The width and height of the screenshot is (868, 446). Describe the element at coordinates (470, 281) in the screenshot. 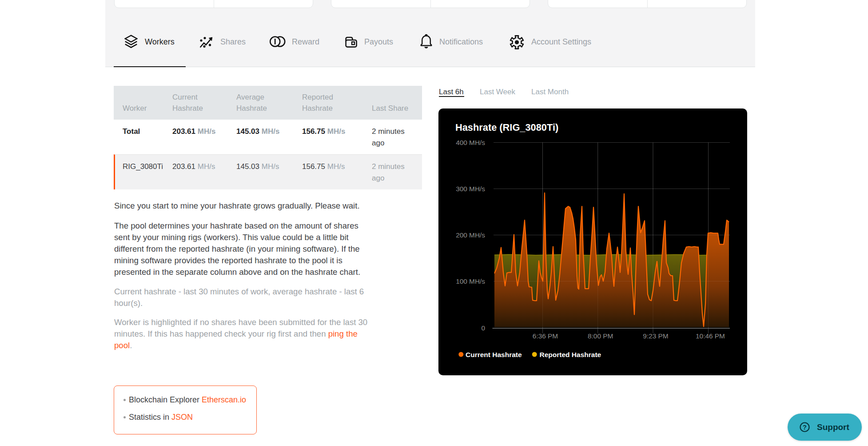

I see `svg-text: 100 MH/s` at that location.